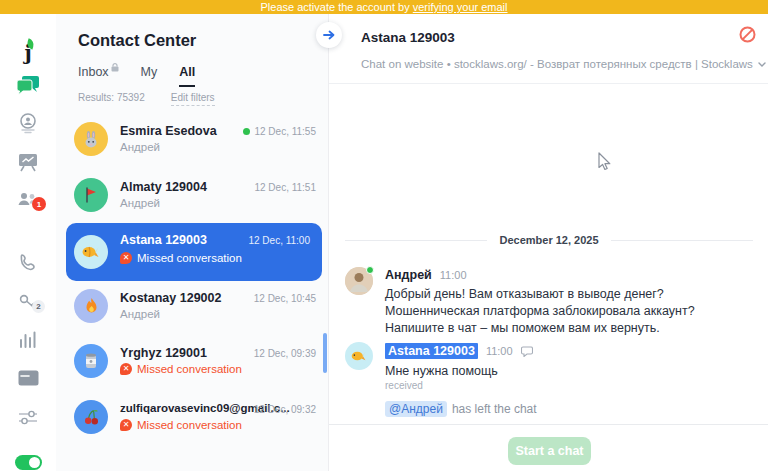 The image size is (768, 471). What do you see at coordinates (168, 131) in the screenshot?
I see `contact-name: Esmira Esedova` at bounding box center [168, 131].